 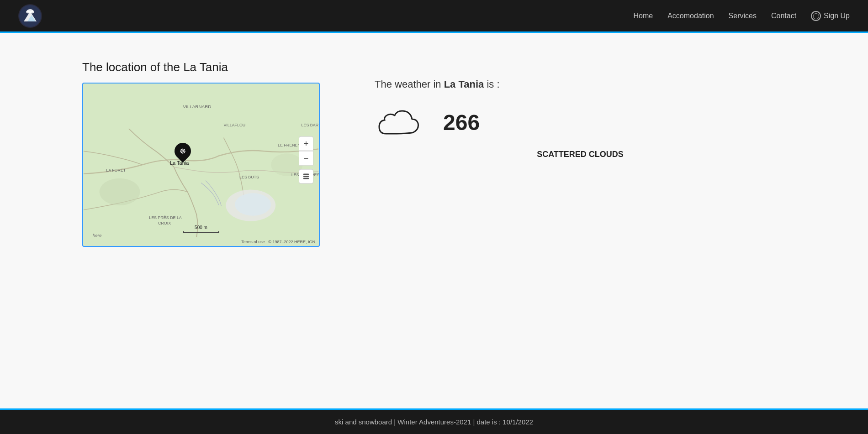 I want to click on cloud-icon, so click(x=400, y=122).